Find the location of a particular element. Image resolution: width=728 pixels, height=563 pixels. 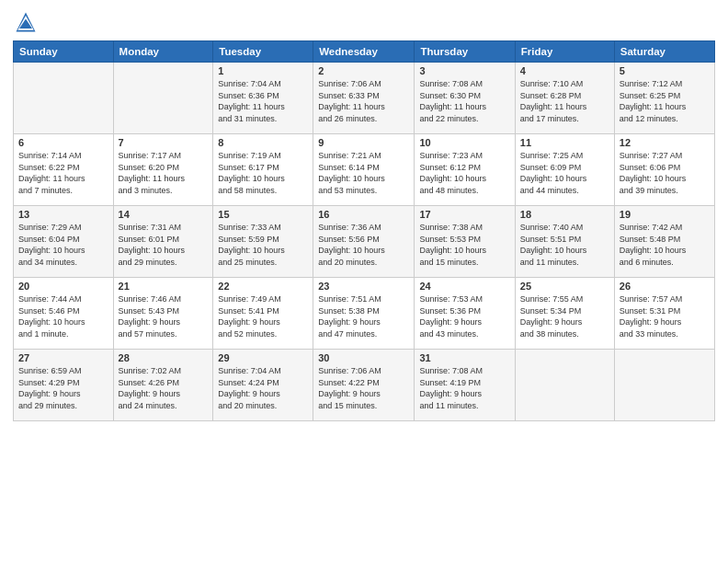

day-number: 5 is located at coordinates (665, 71).